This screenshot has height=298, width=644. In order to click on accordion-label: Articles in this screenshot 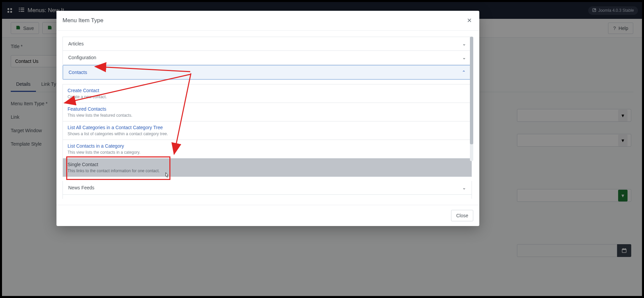, I will do `click(76, 44)`.